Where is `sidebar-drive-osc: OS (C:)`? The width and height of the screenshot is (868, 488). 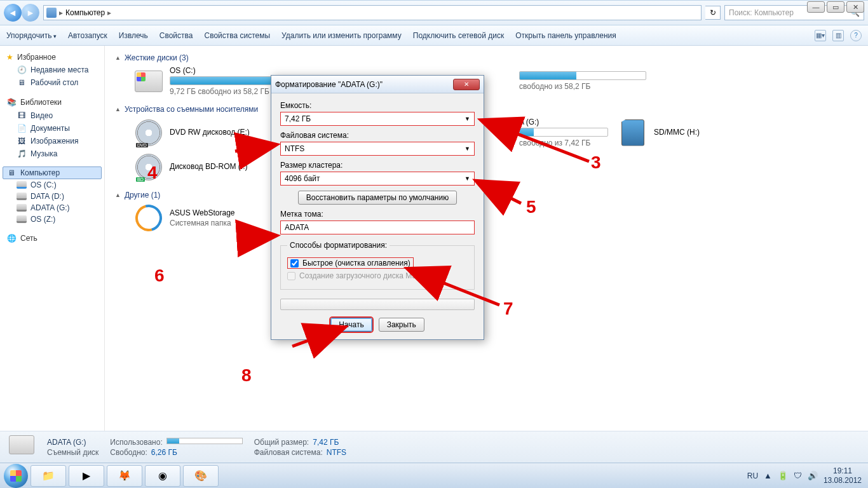
sidebar-drive-osc: OS (C:) is located at coordinates (52, 185).